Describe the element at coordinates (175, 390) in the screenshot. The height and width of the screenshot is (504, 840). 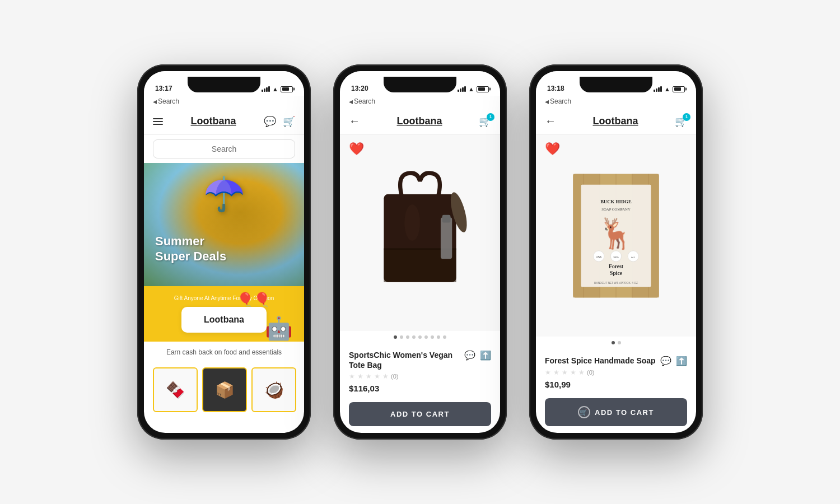
I see `thumbnail-item: 🍫` at that location.